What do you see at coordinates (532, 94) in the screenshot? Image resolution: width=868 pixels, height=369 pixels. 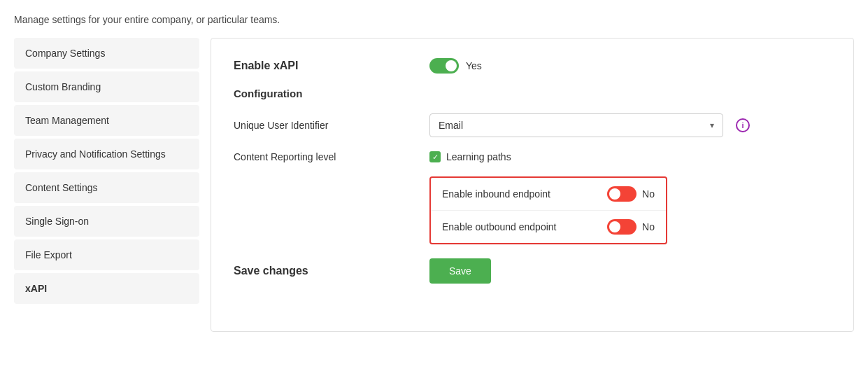 I see `configuration-row: Configuration` at bounding box center [532, 94].